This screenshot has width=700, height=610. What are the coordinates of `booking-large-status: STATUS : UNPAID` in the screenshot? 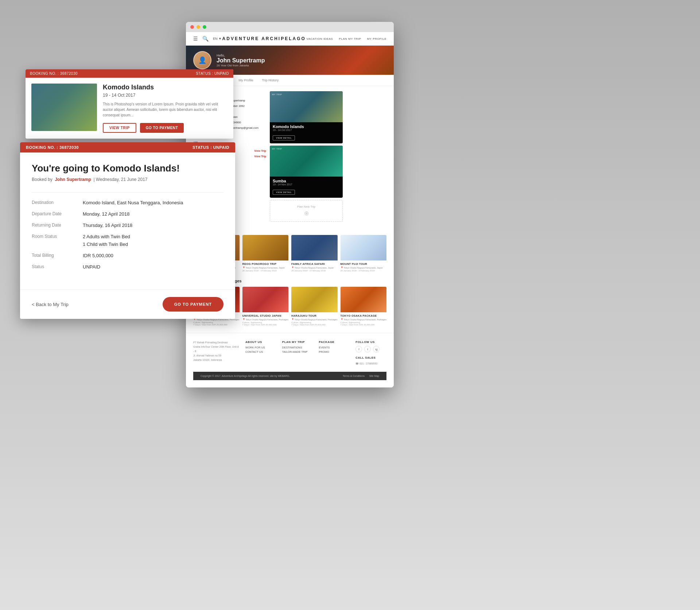 It's located at (211, 147).